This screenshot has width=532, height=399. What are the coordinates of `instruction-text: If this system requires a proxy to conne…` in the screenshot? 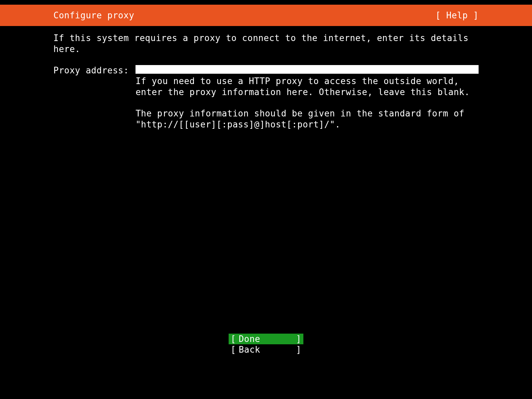 It's located at (266, 43).